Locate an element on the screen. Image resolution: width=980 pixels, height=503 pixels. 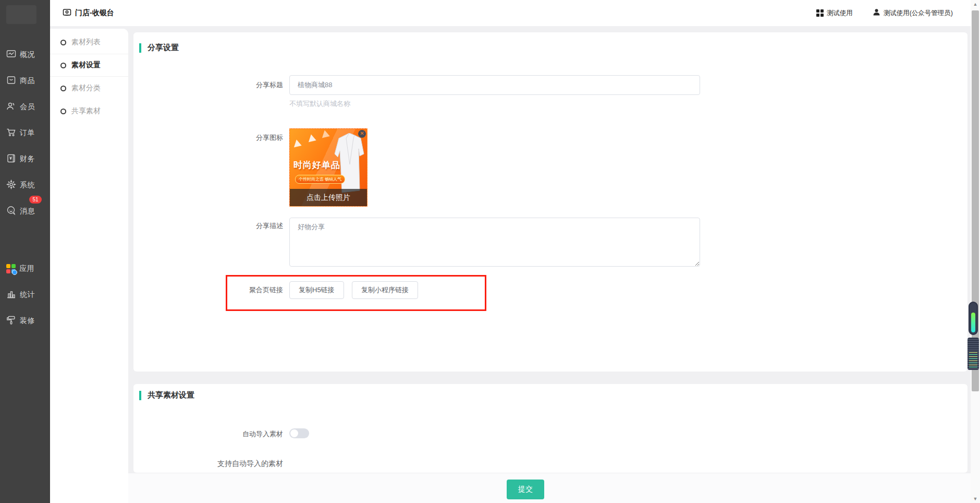
meter-lines is located at coordinates (973, 360).